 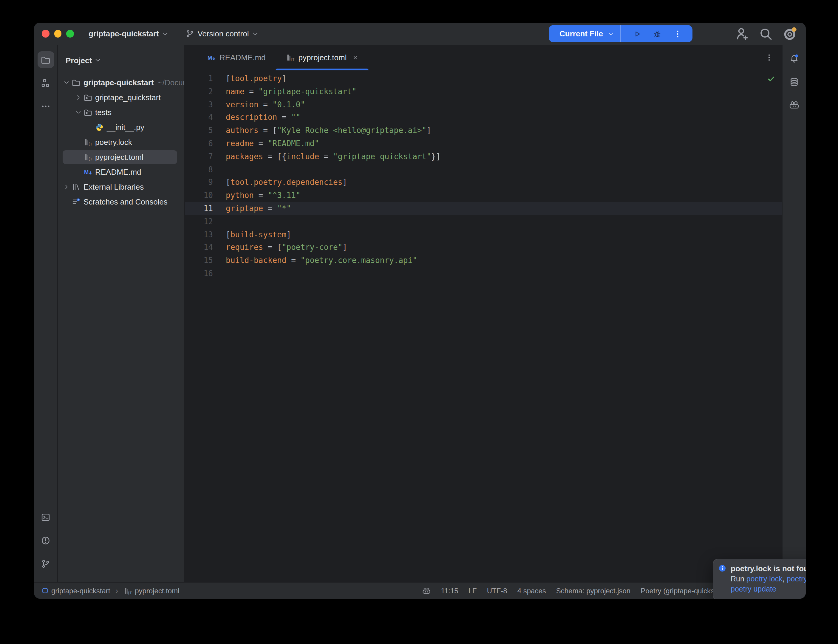 I want to click on line-number: 7, so click(x=199, y=157).